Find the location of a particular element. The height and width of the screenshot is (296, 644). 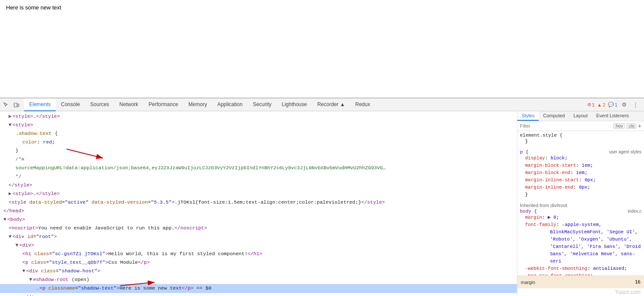

cls-hint: .cls is located at coordinates (631, 126).